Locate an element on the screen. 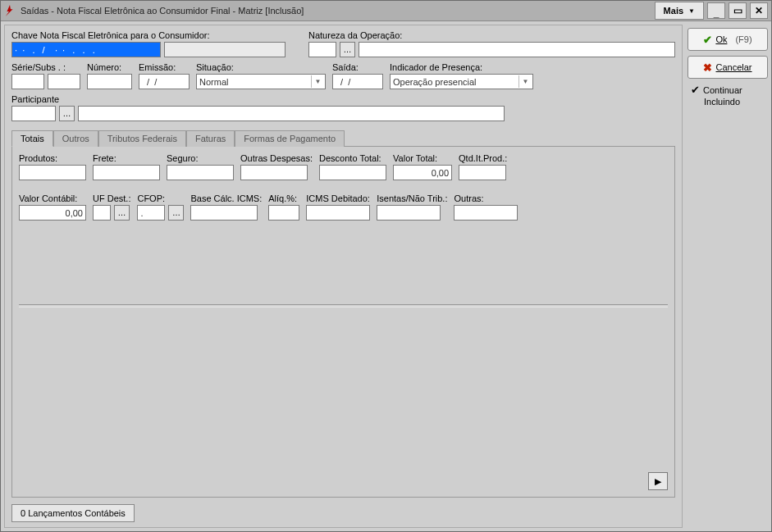 The height and width of the screenshot is (532, 772). app-logo-icon is located at coordinates (10, 11).